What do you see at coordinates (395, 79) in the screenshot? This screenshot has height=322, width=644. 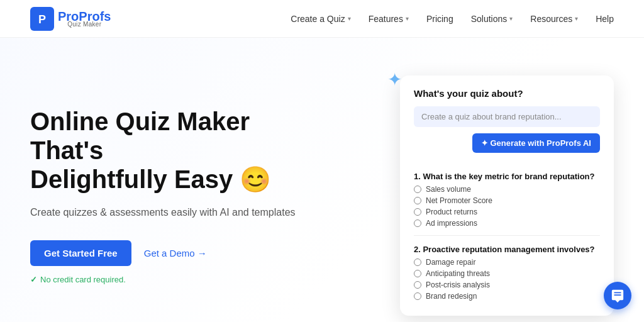 I see `sparkle-icon: ✦` at bounding box center [395, 79].